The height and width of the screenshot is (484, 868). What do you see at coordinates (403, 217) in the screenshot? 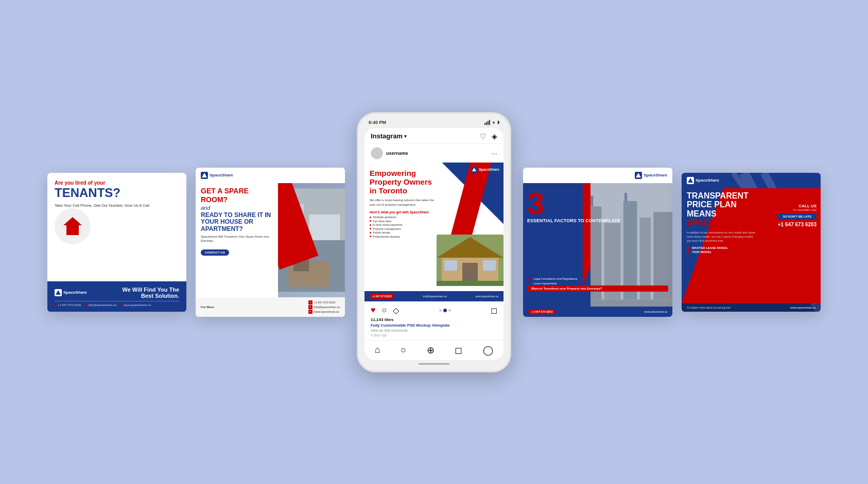
I see `post-feature-1: Strategic guidance` at bounding box center [403, 217].